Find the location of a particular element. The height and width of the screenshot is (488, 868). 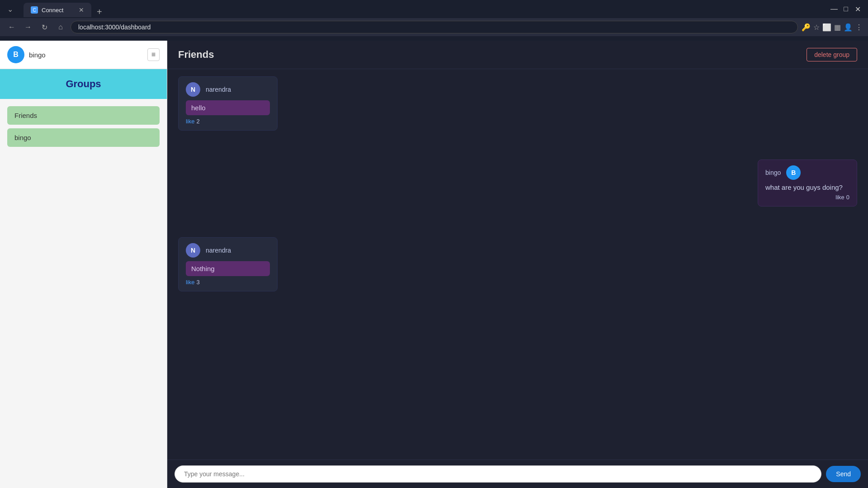

back-button: ← is located at coordinates (12, 27).